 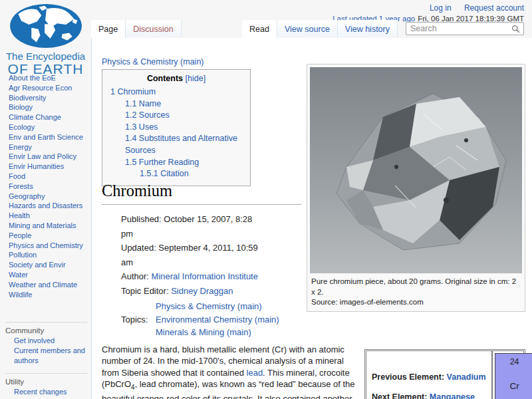 I want to click on next-element-link: Manganese, so click(x=452, y=396).